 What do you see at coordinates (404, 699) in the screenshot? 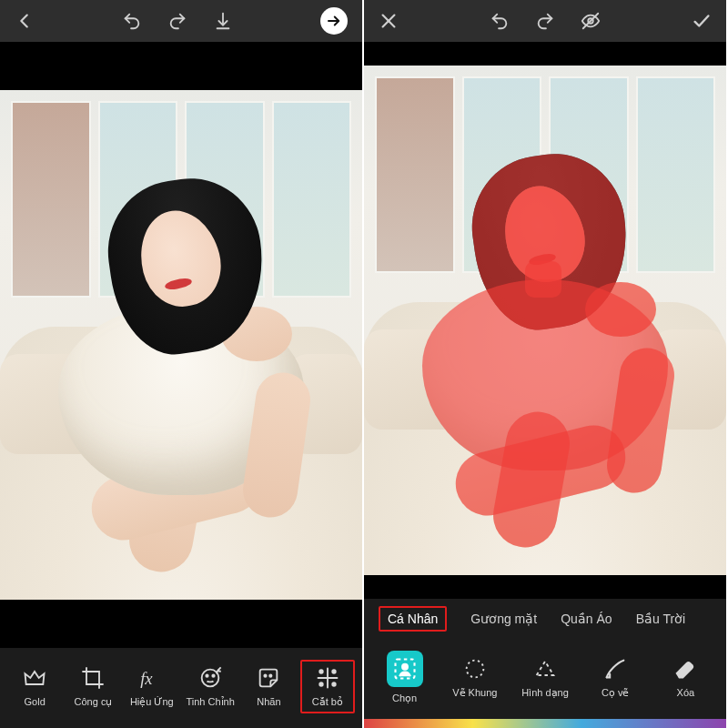
I see `tool-label: Chọn` at bounding box center [404, 699].